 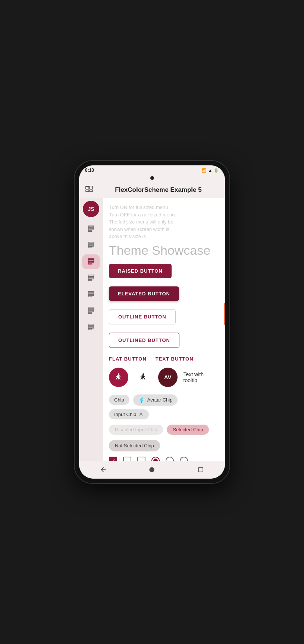 What do you see at coordinates (136, 430) in the screenshot?
I see `disabled-input-chip: Disabled Input Chip` at bounding box center [136, 430].